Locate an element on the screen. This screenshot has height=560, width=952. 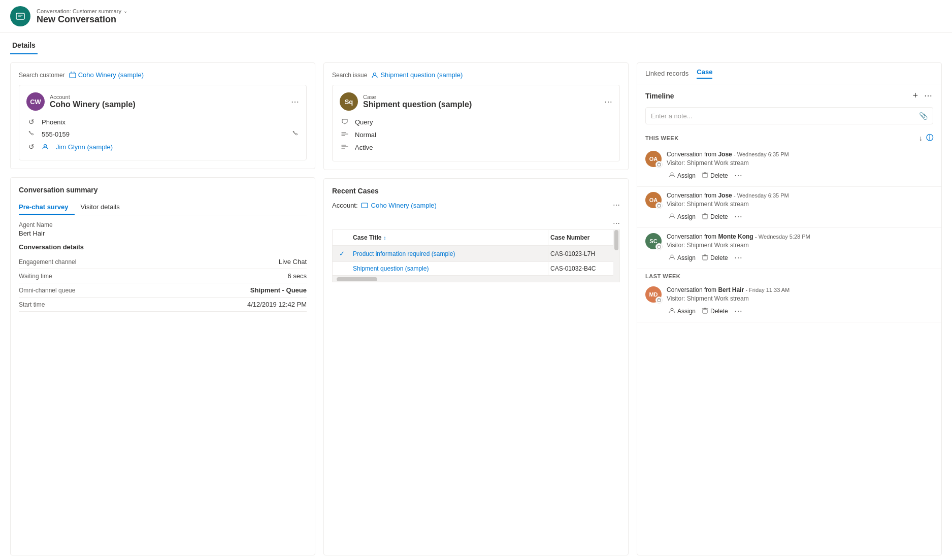
case-icon is located at coordinates (375, 75).